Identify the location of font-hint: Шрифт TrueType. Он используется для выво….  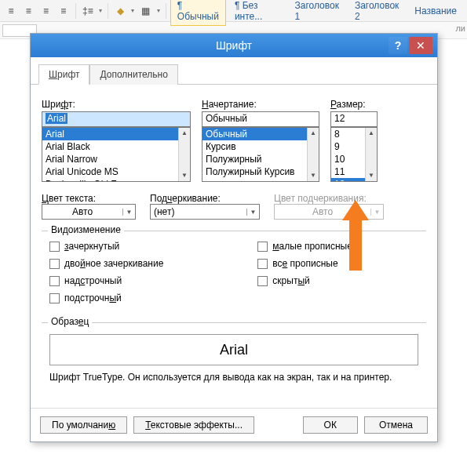
(234, 377).